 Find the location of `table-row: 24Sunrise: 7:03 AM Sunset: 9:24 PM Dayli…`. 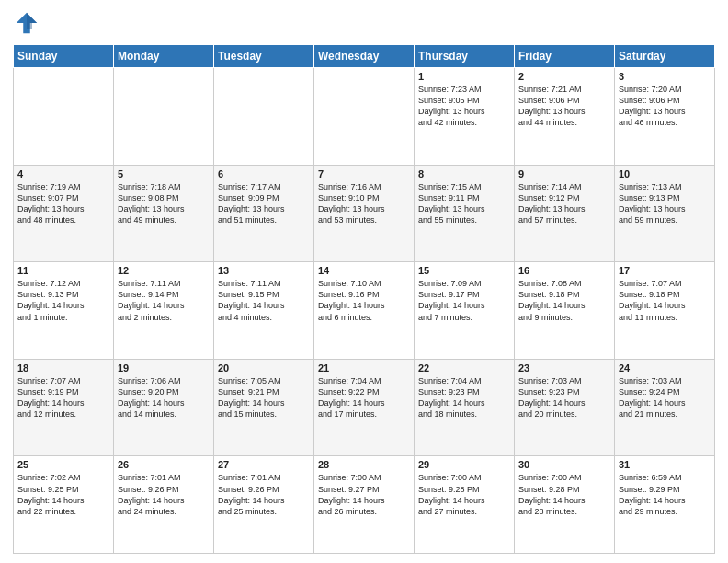

table-row: 24Sunrise: 7:03 AM Sunset: 9:24 PM Dayli… is located at coordinates (665, 408).